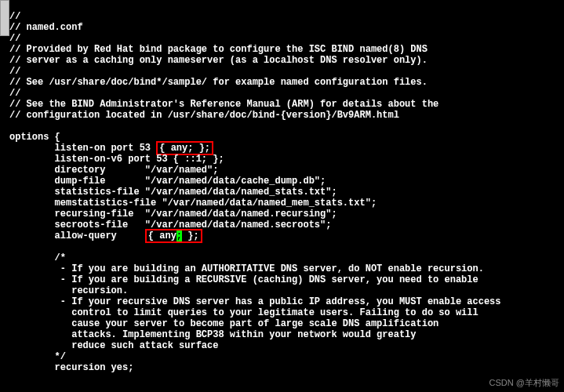  I want to click on allow-text-a: { any, so click(162, 236).